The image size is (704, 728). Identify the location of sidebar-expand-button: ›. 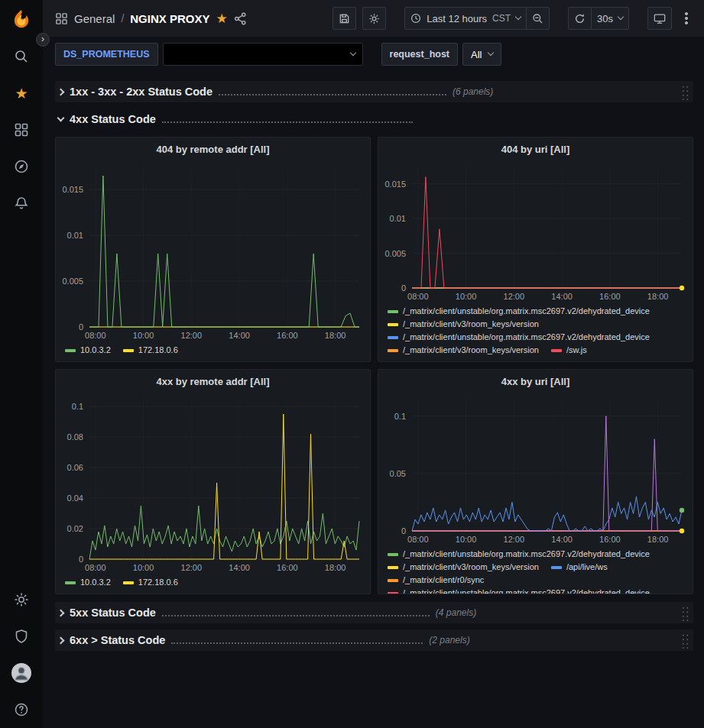
(43, 40).